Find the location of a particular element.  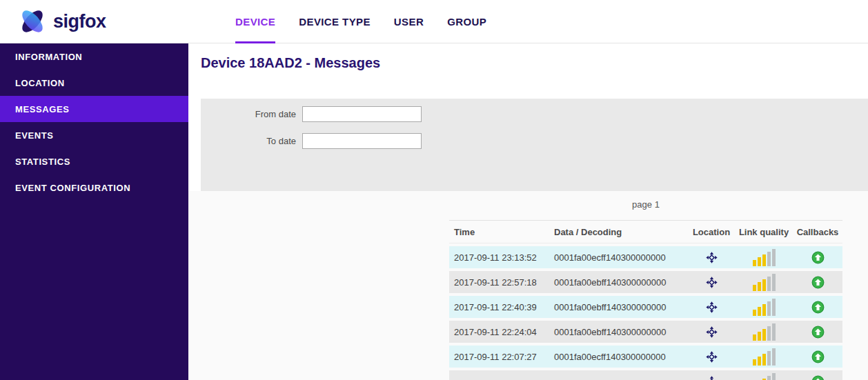

tab-group: GROUP is located at coordinates (466, 22).